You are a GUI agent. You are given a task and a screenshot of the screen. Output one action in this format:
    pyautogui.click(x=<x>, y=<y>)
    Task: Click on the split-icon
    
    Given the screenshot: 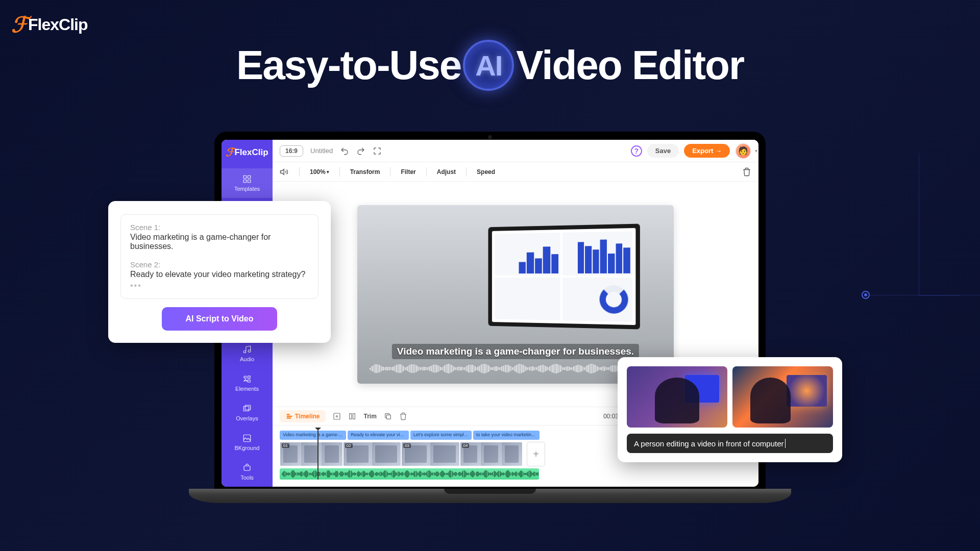 What is the action you would take?
    pyautogui.click(x=352, y=416)
    